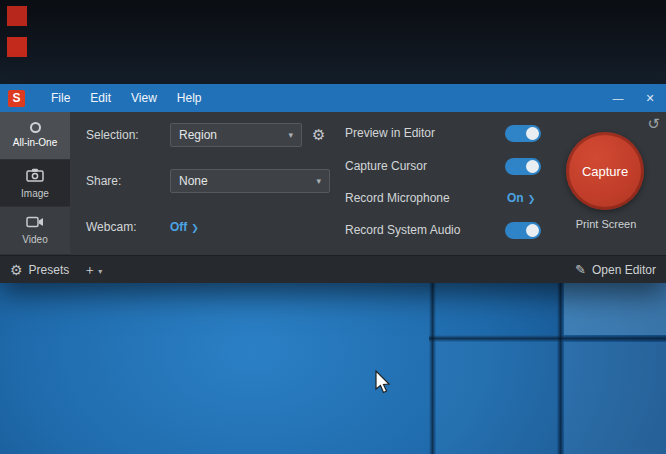 Image resolution: width=666 pixels, height=454 pixels. I want to click on menu-edit: Edit, so click(100, 98).